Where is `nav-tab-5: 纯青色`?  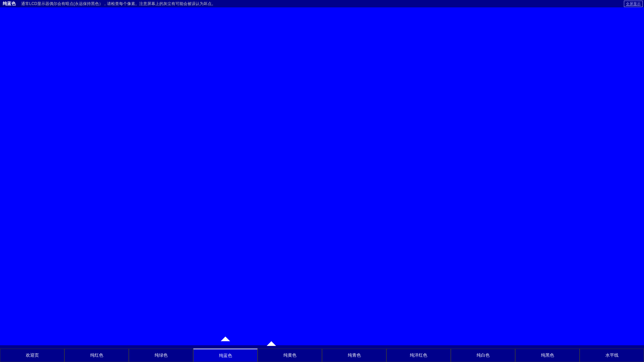 nav-tab-5: 纯青色 is located at coordinates (354, 355).